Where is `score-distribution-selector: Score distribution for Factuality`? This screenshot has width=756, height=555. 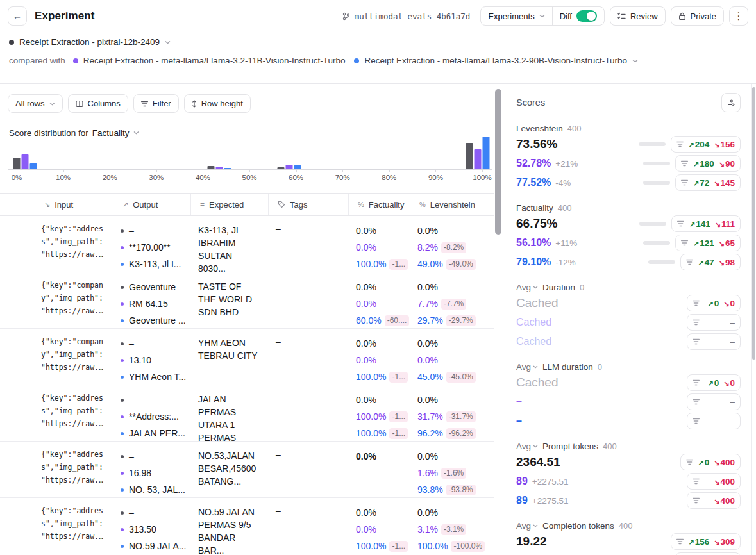 score-distribution-selector: Score distribution for Factuality is located at coordinates (251, 133).